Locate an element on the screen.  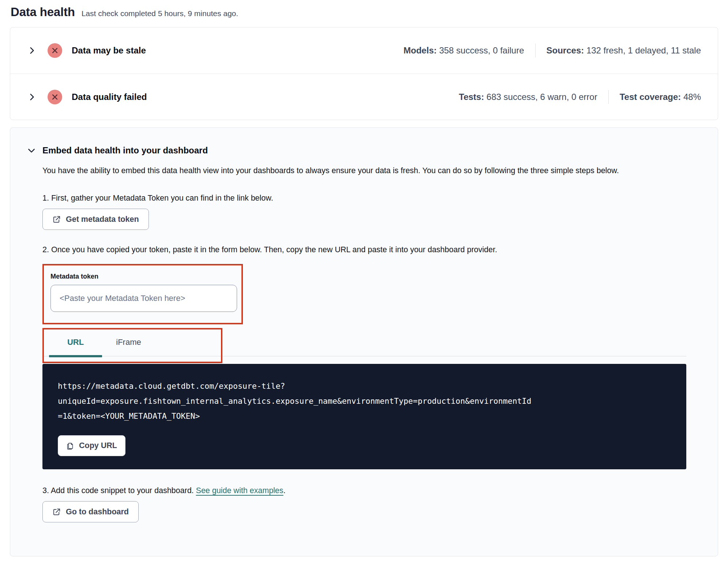
embed-section-header: Embed data health into your dashboard is located at coordinates (357, 150).